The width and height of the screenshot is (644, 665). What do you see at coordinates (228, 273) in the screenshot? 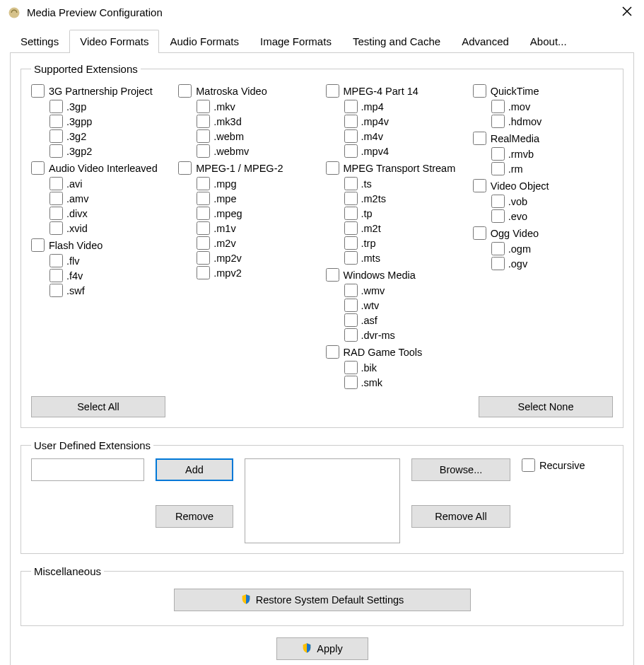
I see `extmpv2-label: .mpv2` at bounding box center [228, 273].